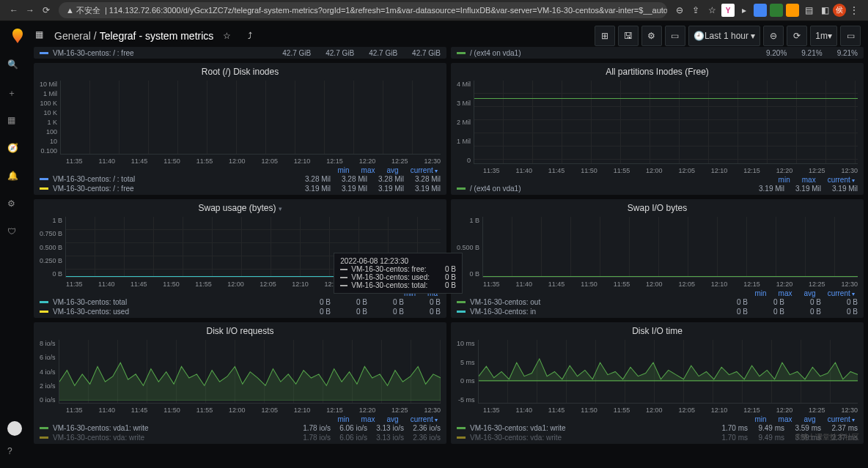 Image resolution: width=868 pixels, height=468 pixels. Describe the element at coordinates (850, 36) in the screenshot. I see `tv-mode-button: ▭` at that location.